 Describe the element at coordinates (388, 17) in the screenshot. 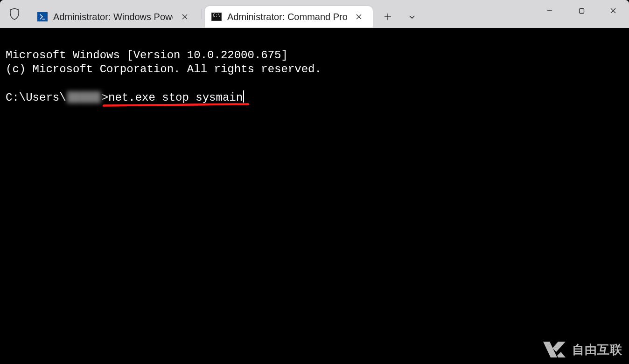

I see `new-tab-button` at that location.